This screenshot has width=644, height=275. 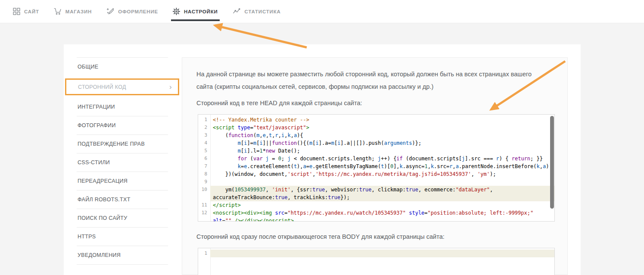 I want to click on sidebar-item: ИНТЕГРАЦИИ, so click(x=122, y=107).